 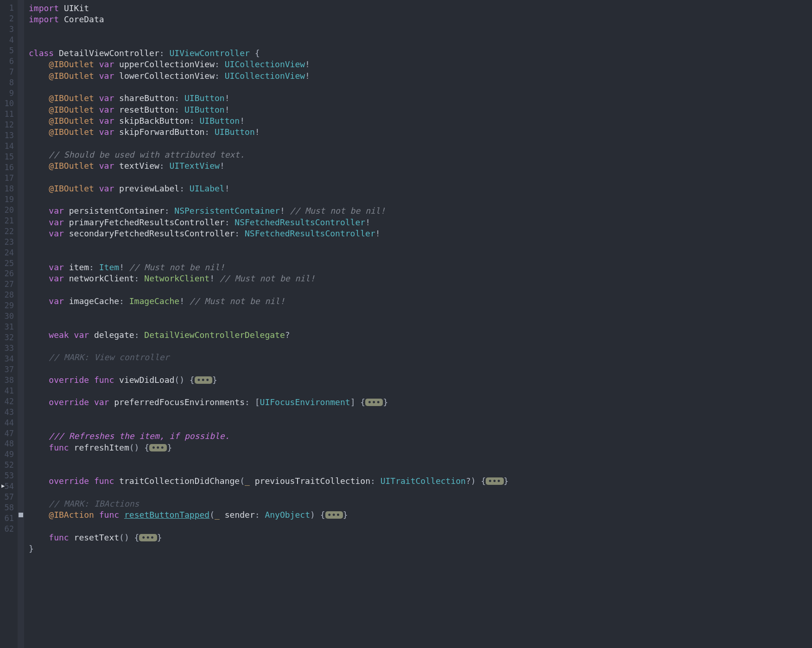 I want to click on code-line: @IBOutlet var skipBackButton: UIButton!, so click(x=420, y=121).